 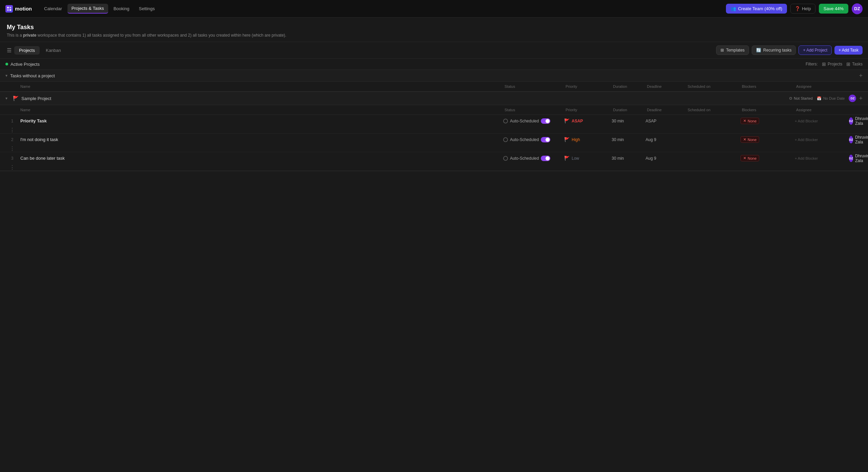 What do you see at coordinates (588, 140) in the screenshot?
I see `task-priority-cell: 🚩 High` at bounding box center [588, 140].